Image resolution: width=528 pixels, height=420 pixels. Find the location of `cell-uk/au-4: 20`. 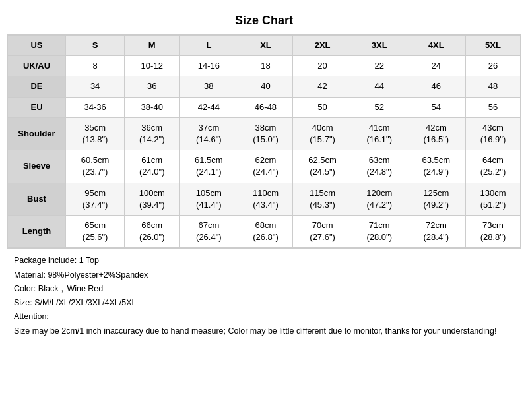

cell-uk/au-4: 20 is located at coordinates (322, 66).